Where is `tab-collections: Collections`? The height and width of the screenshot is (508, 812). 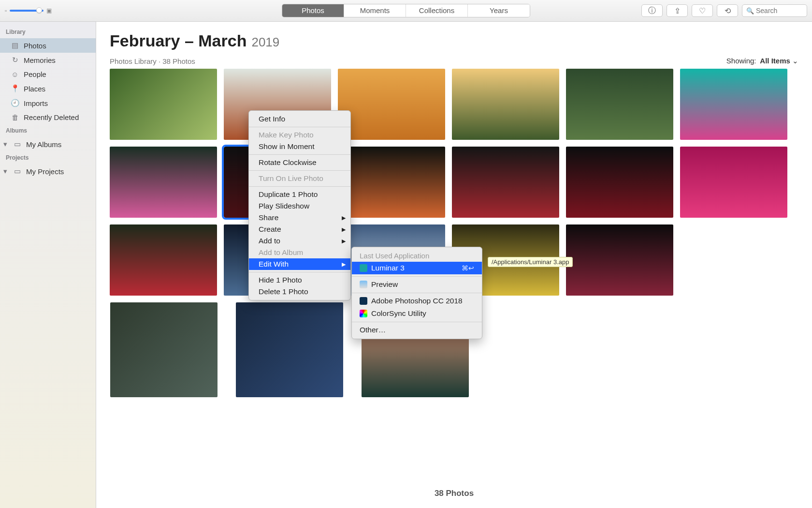 tab-collections: Collections is located at coordinates (437, 11).